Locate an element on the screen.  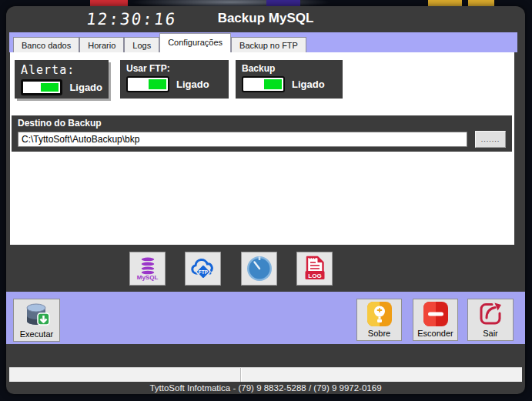
ftp-cloud-icon: FTP is located at coordinates (203, 269).